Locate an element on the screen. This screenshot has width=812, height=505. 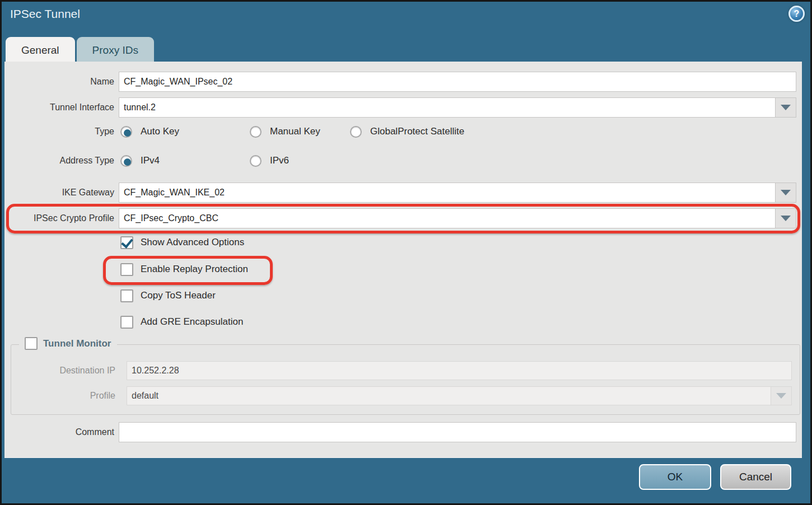
comment-input is located at coordinates (458, 432).